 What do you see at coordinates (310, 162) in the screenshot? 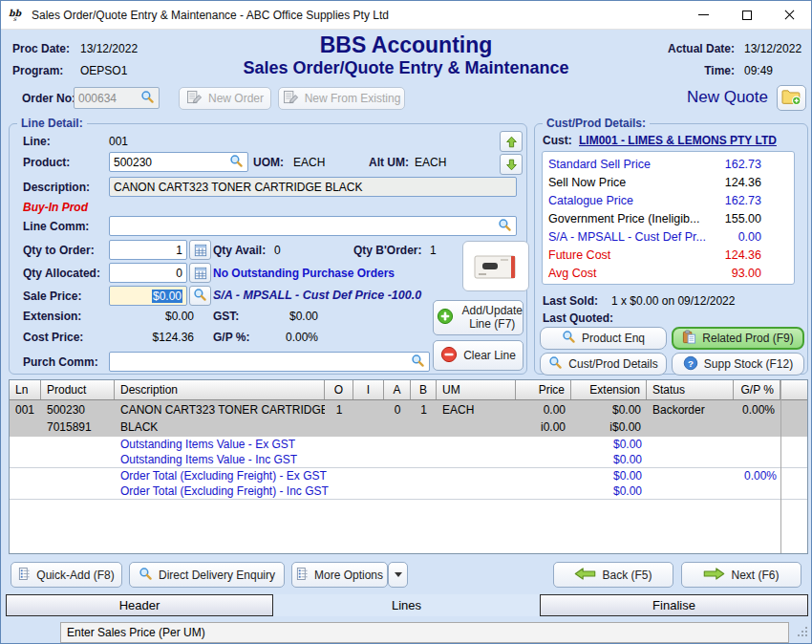
I see `uom-value: EACH` at bounding box center [310, 162].